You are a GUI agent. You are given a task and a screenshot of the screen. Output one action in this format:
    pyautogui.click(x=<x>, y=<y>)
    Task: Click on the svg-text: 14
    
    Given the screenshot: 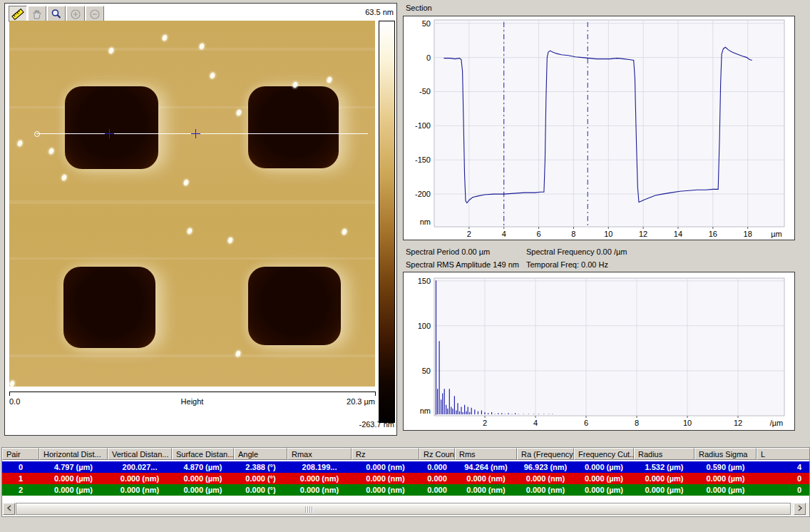 What is the action you would take?
    pyautogui.click(x=678, y=234)
    